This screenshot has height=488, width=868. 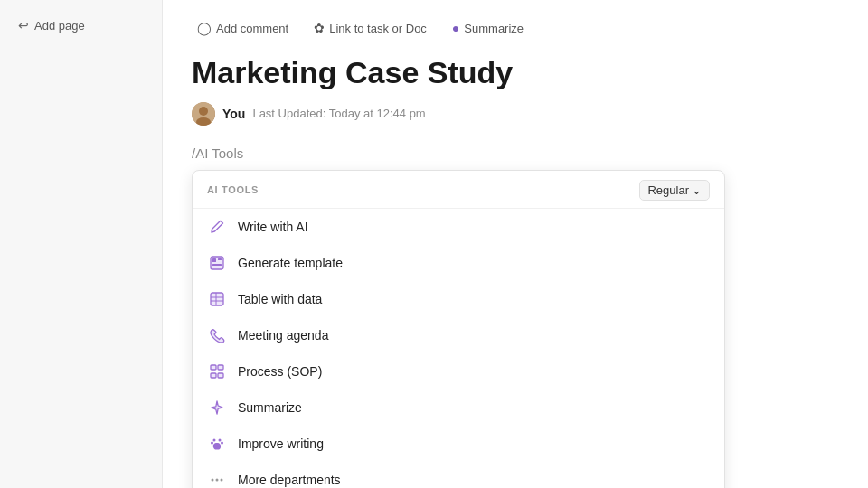 What do you see at coordinates (242, 28) in the screenshot?
I see `add-comment-button: ◯ Add comment` at bounding box center [242, 28].